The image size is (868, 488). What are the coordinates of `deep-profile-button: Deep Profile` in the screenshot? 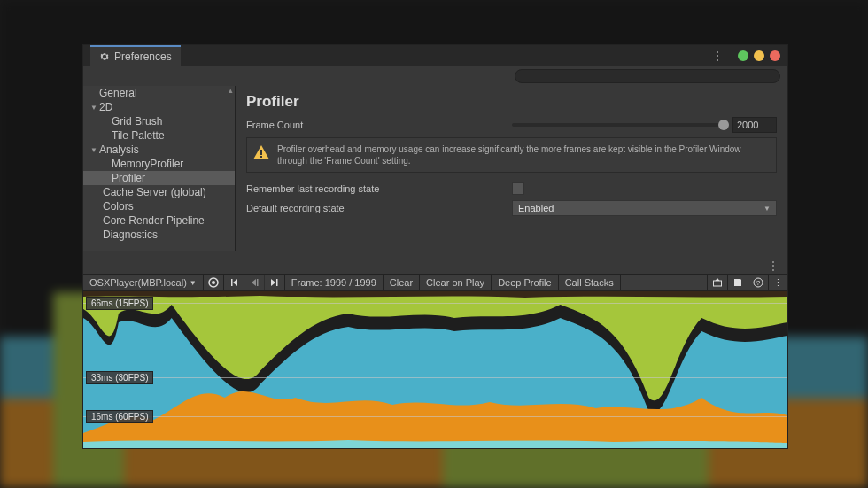 It's located at (525, 283).